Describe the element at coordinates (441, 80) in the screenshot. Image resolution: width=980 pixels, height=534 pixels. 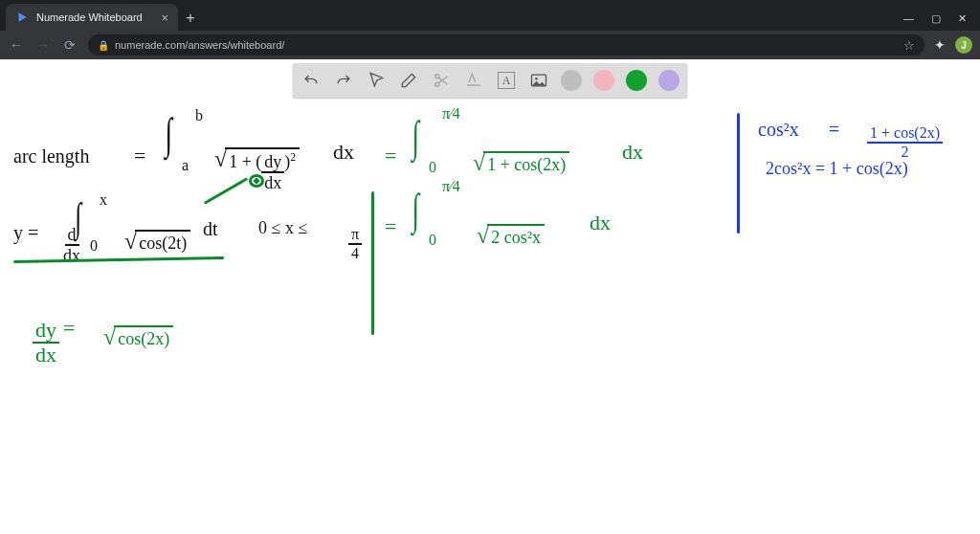
I see `scissors-icon` at that location.